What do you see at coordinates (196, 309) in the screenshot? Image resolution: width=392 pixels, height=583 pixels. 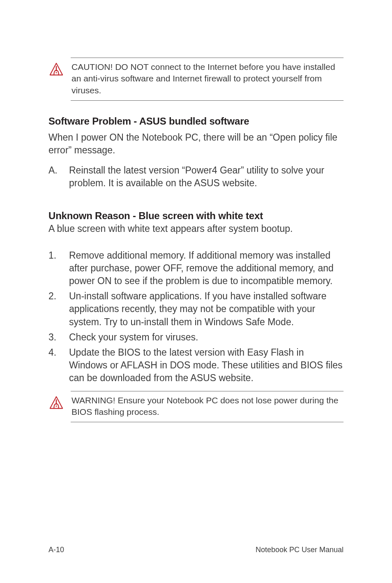 I see `list-item: 2. Un-install software applications. If …` at bounding box center [196, 309].